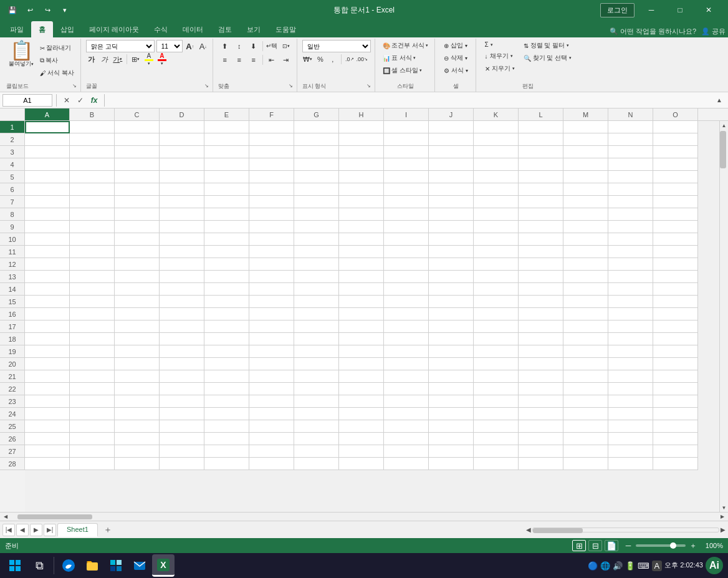 The height and width of the screenshot is (578, 728). I want to click on cell-K6, so click(496, 190).